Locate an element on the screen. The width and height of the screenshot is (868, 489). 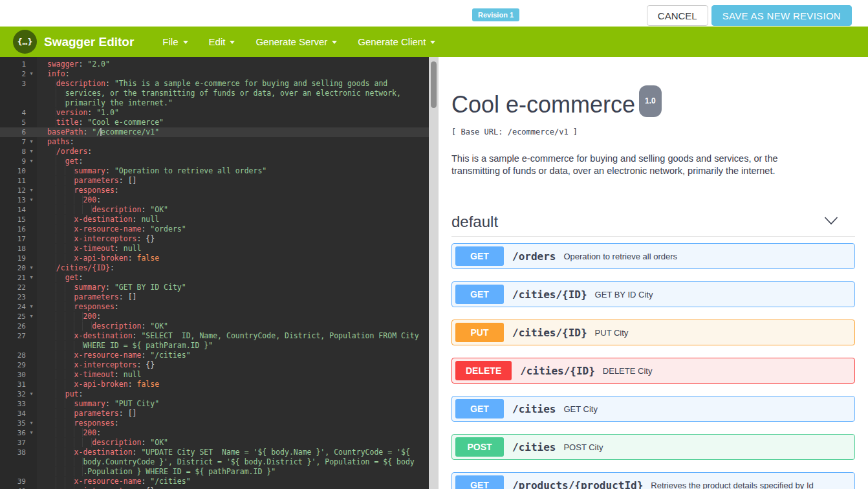
code-line-text: x-destination: "UPDATE City SET Name = '… is located at coordinates (233, 453).